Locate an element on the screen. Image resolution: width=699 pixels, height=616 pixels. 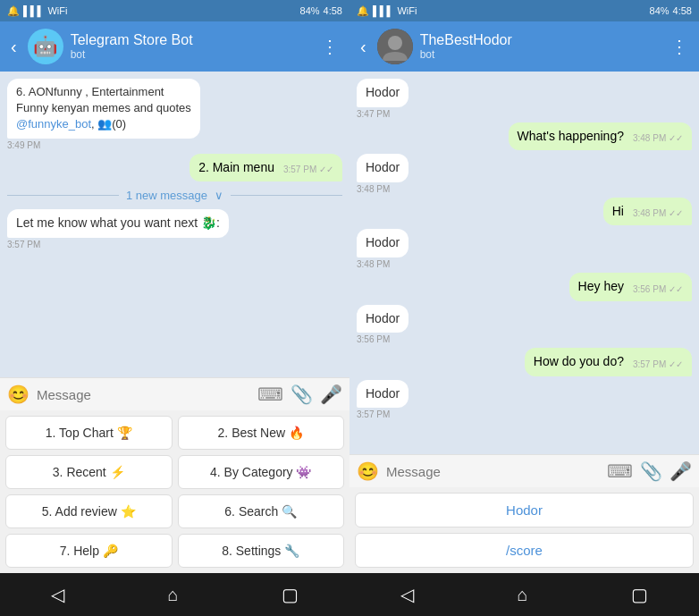
back-button-right: ‹ is located at coordinates (363, 46).